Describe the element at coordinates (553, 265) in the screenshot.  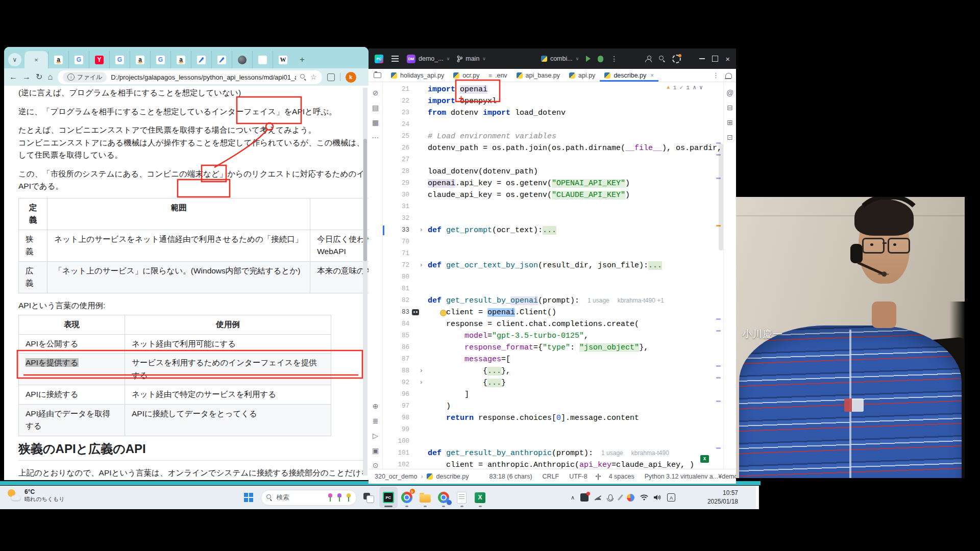
I see `code-line-72: 72›def get_ocr_text_by_json(result_dir, …` at that location.